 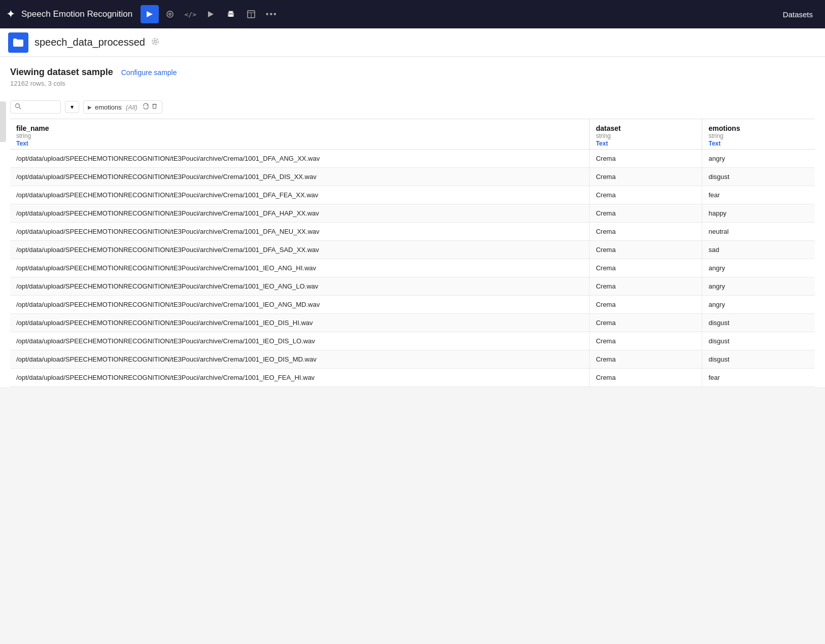 What do you see at coordinates (299, 136) in the screenshot?
I see `th-file-name-type: string` at bounding box center [299, 136].